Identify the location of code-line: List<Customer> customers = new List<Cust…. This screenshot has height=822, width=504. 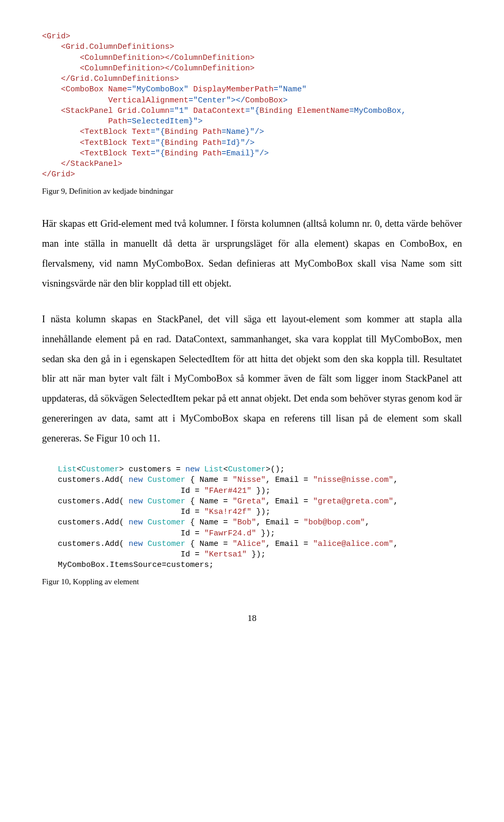
(171, 469).